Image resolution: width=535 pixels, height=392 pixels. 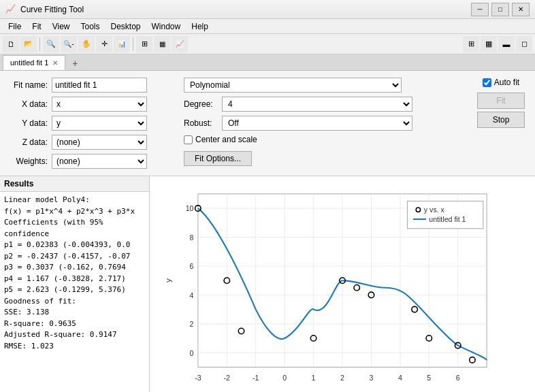 I want to click on layout-button-4: ◻, so click(x=524, y=44).